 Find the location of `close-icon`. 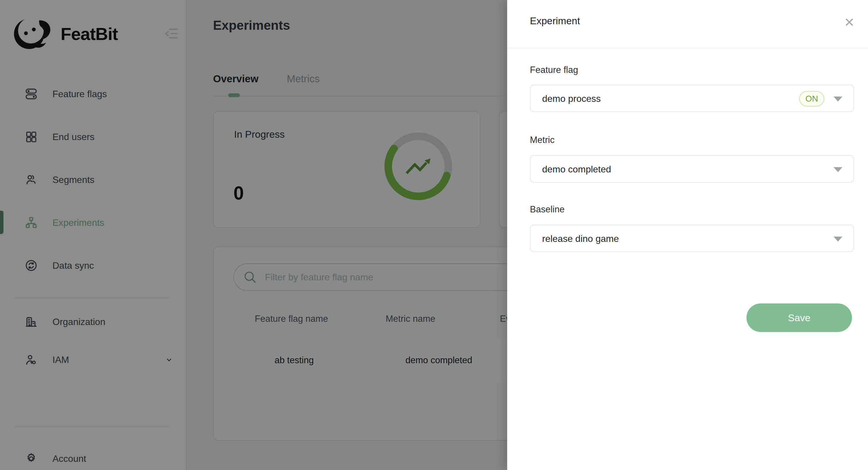

close-icon is located at coordinates (849, 22).